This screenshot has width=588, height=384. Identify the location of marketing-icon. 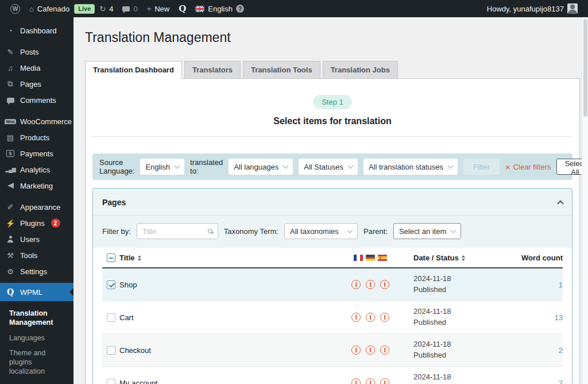
(10, 186).